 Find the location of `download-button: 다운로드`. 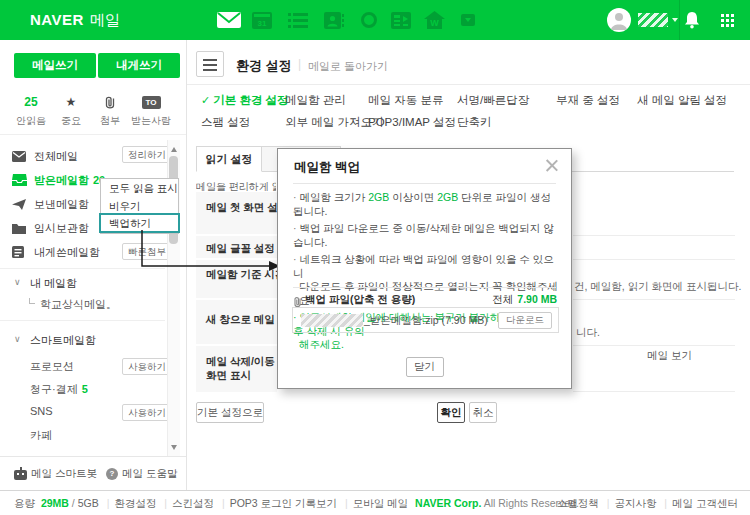

download-button: 다운로드 is located at coordinates (525, 320).